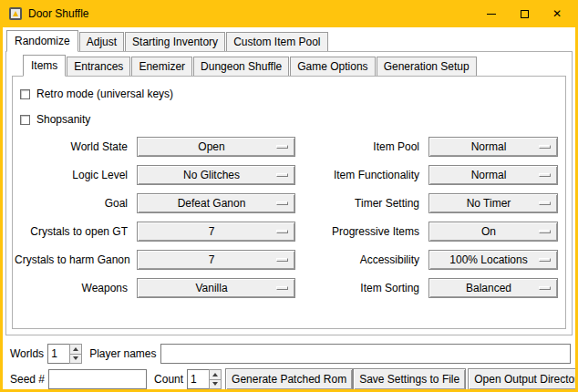 The width and height of the screenshot is (578, 392). What do you see at coordinates (291, 40) in the screenshot?
I see `outer-tab-bar: Randomize Adjust Starting Inventory Cust…` at bounding box center [291, 40].